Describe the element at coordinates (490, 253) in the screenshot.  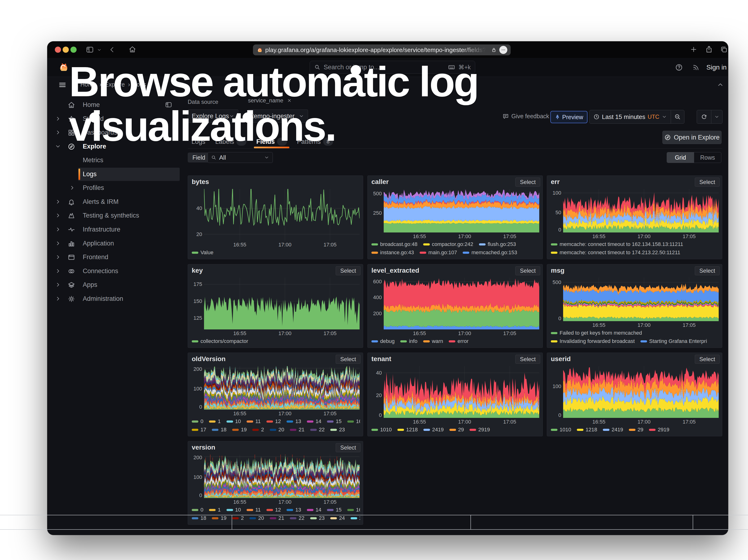
I see `legend-item: memcached.go:153` at that location.